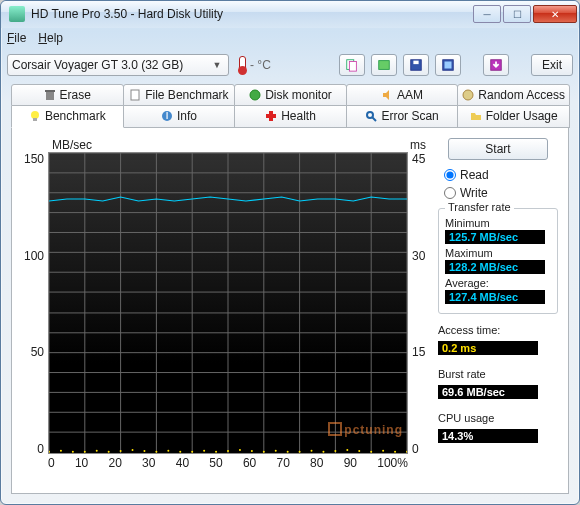  What do you see at coordinates (416, 65) in the screenshot?
I see `save-screenshot-button` at bounding box center [416, 65].